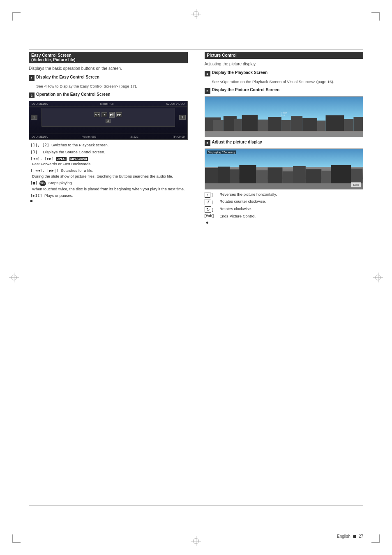 The height and width of the screenshot is (555, 392). I want to click on right-bullet-row, so click(285, 223).